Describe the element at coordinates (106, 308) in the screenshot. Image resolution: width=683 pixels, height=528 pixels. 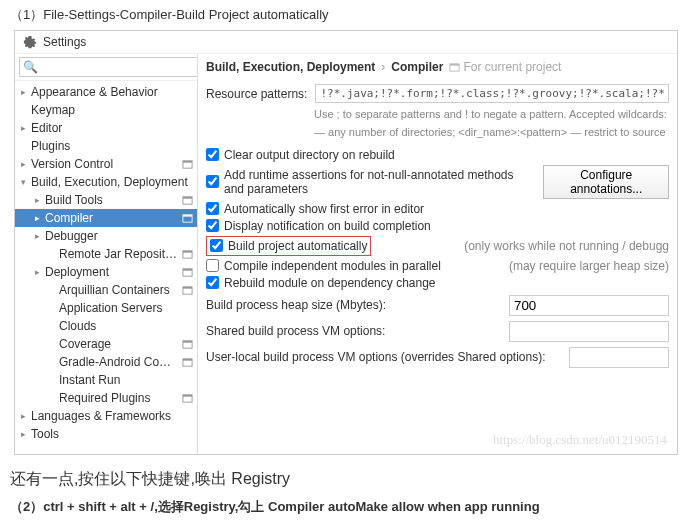
I see `sidebar-item-application-servers: Application Servers` at that location.